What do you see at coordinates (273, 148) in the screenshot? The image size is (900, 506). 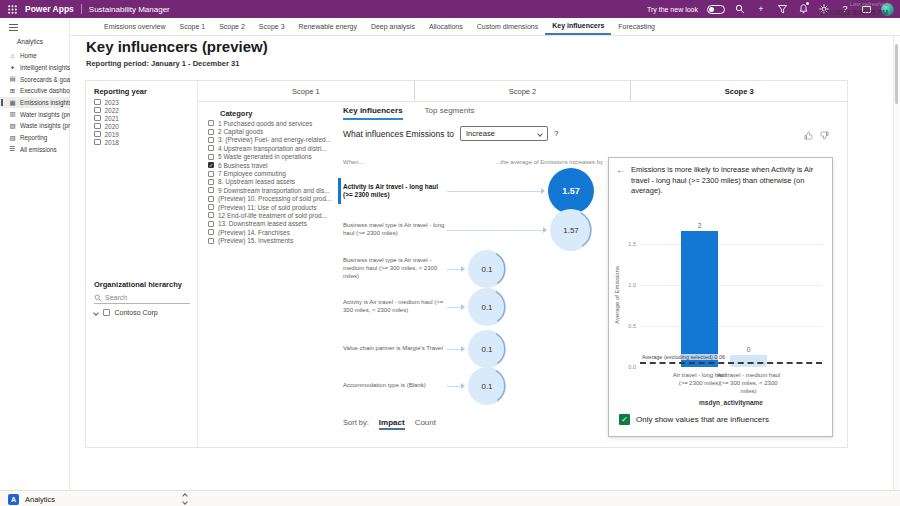 I see `category-option-4-upstream-transportation-and-: 4 Upstream transportation and distri...` at bounding box center [273, 148].